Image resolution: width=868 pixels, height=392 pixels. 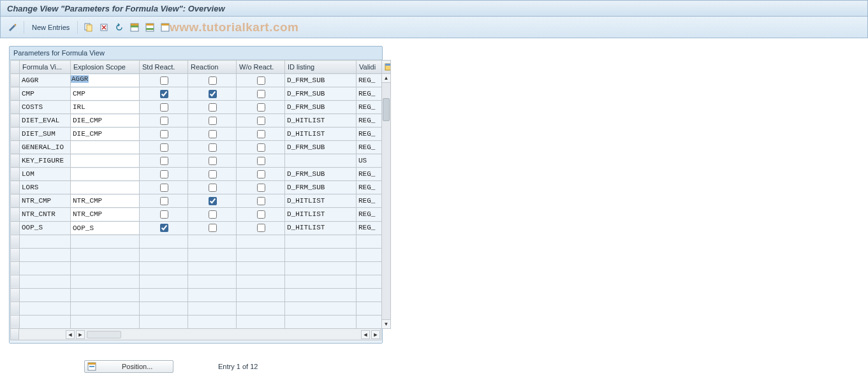 I want to click on position-button: Position..., so click(x=129, y=367).